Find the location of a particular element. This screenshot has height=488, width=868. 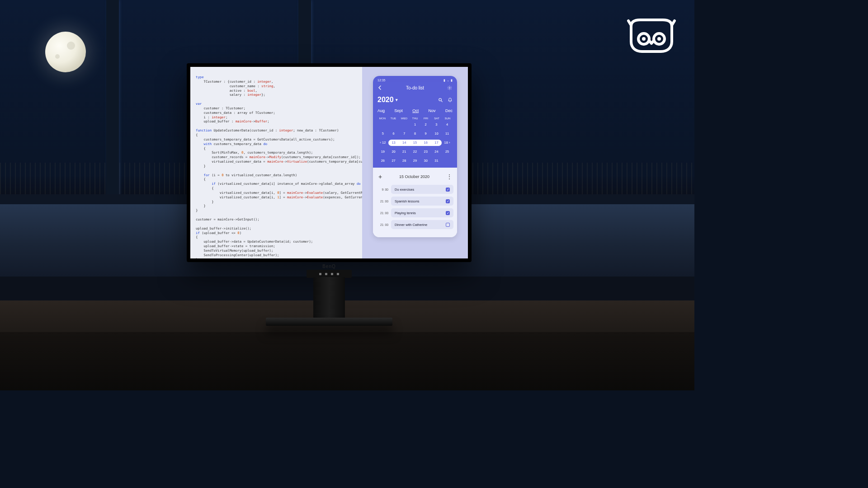

calendar-grid: 1234567891011‹ 12131415161718 ›192021222… is located at coordinates (415, 143).